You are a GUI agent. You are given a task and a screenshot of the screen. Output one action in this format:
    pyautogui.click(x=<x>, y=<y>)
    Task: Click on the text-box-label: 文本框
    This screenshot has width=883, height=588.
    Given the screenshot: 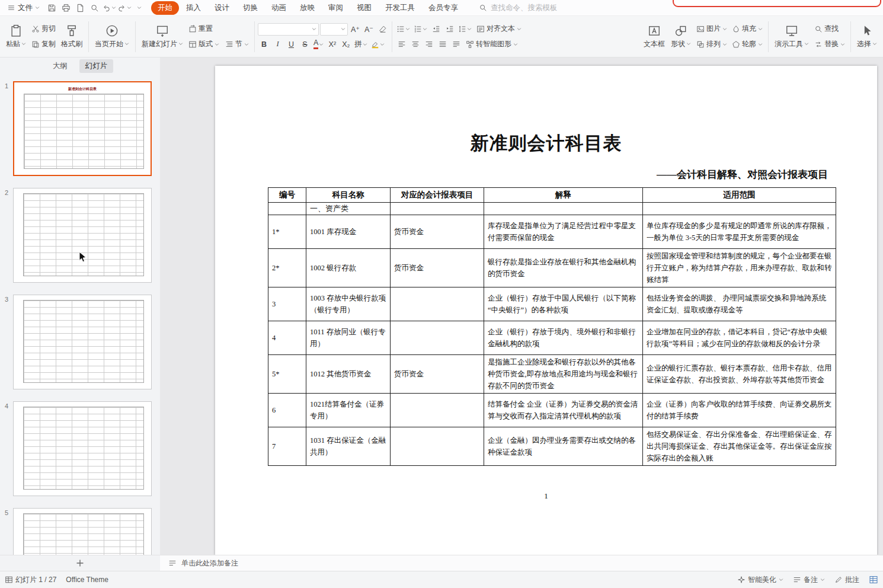 What is the action you would take?
    pyautogui.click(x=654, y=44)
    